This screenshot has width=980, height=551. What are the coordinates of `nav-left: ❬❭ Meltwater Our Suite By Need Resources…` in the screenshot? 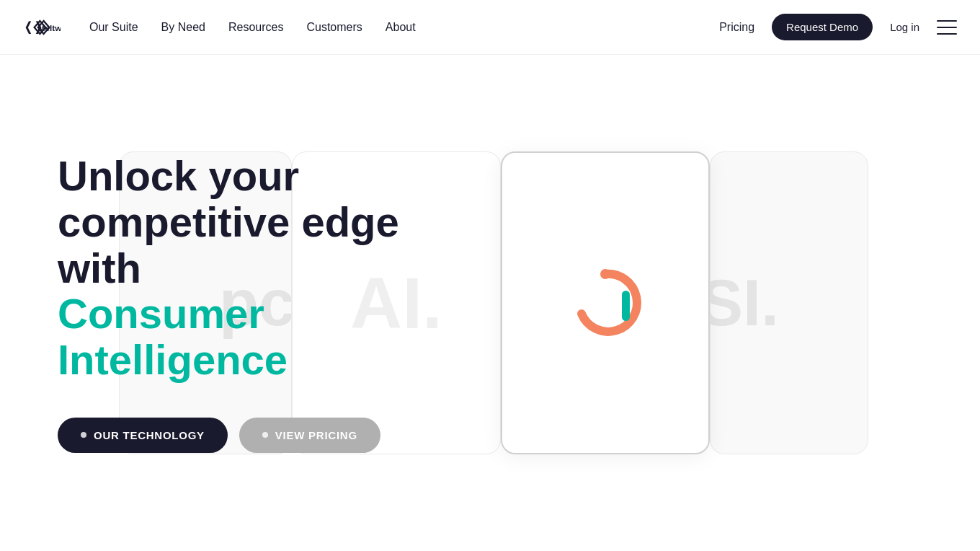 It's located at (219, 27).